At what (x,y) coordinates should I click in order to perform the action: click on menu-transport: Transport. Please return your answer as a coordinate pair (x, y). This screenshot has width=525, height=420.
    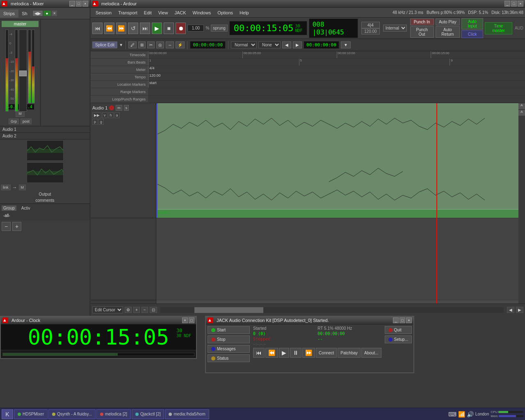
    Looking at the image, I should click on (128, 13).